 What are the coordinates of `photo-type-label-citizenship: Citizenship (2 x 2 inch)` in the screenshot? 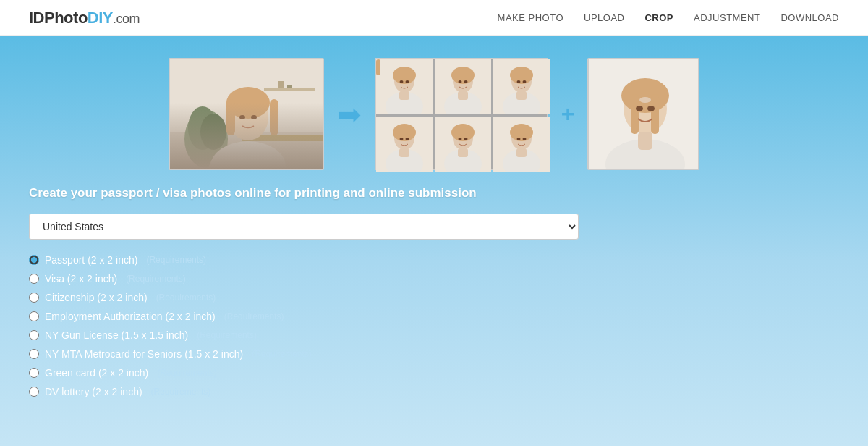 It's located at (96, 298).